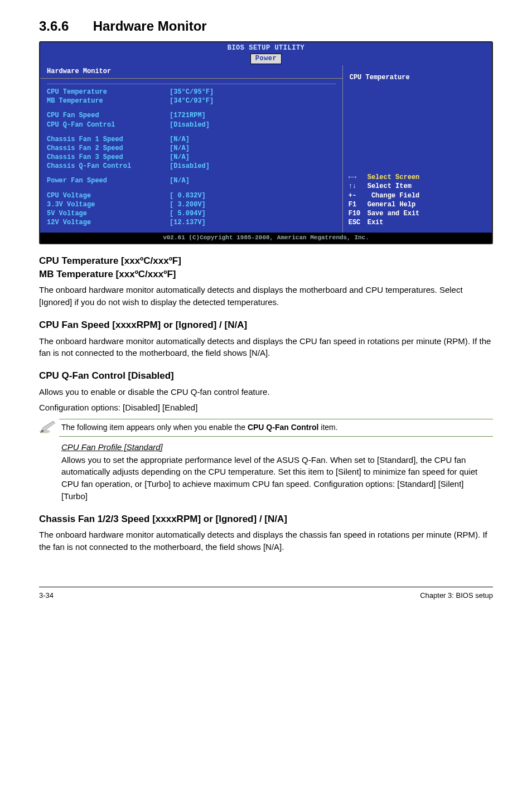  Describe the element at coordinates (108, 223) in the screenshot. I see `bios-row-key: 12V Voltage` at that location.